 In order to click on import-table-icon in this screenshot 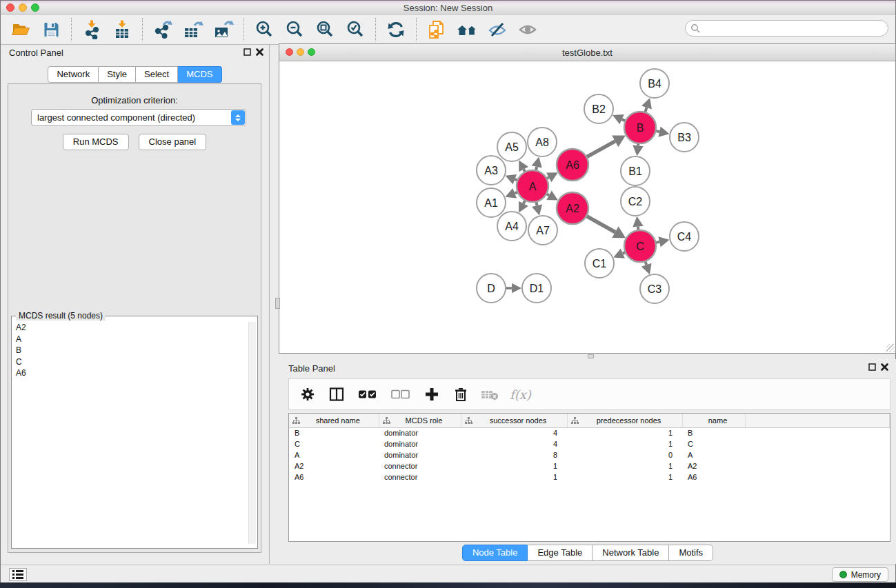, I will do `click(122, 30)`.